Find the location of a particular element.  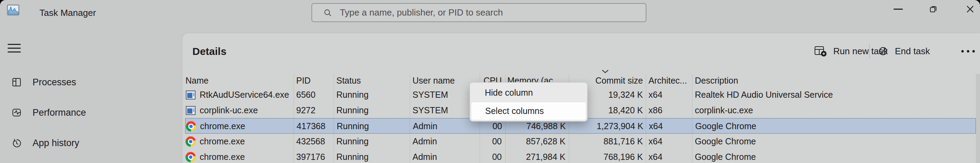

navigation-menu-button is located at coordinates (14, 49).